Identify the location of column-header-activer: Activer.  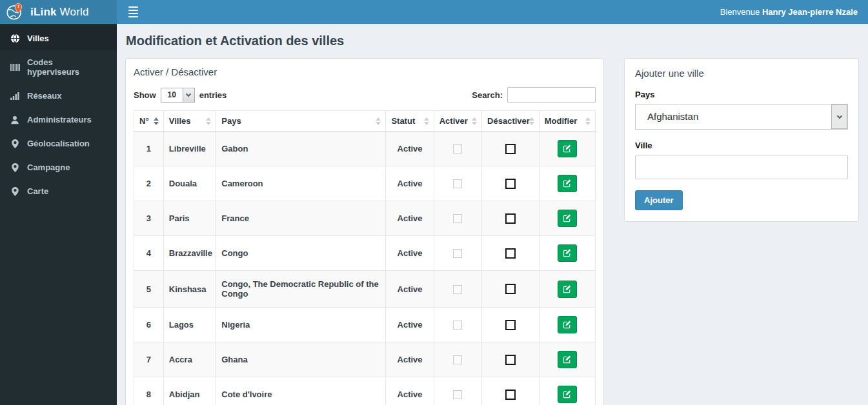
(458, 121).